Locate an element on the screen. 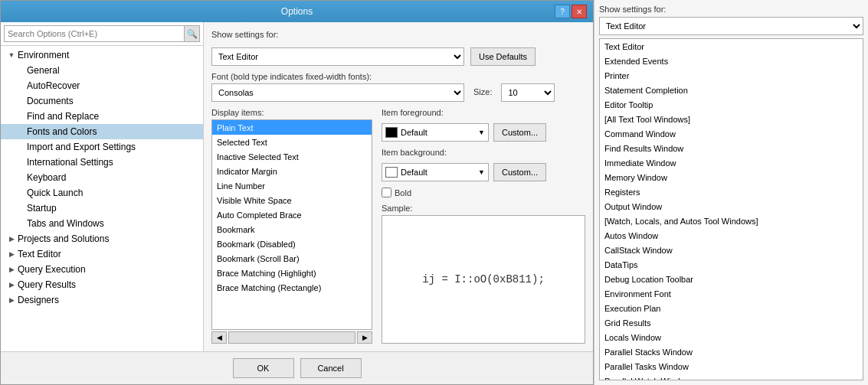 The width and height of the screenshot is (868, 385). display-items-list: Plain TextSelected TextInactive Selected… is located at coordinates (292, 225).